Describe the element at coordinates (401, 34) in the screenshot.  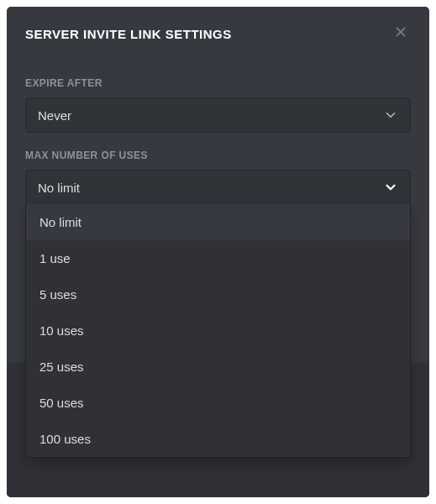
I see `close-button` at that location.